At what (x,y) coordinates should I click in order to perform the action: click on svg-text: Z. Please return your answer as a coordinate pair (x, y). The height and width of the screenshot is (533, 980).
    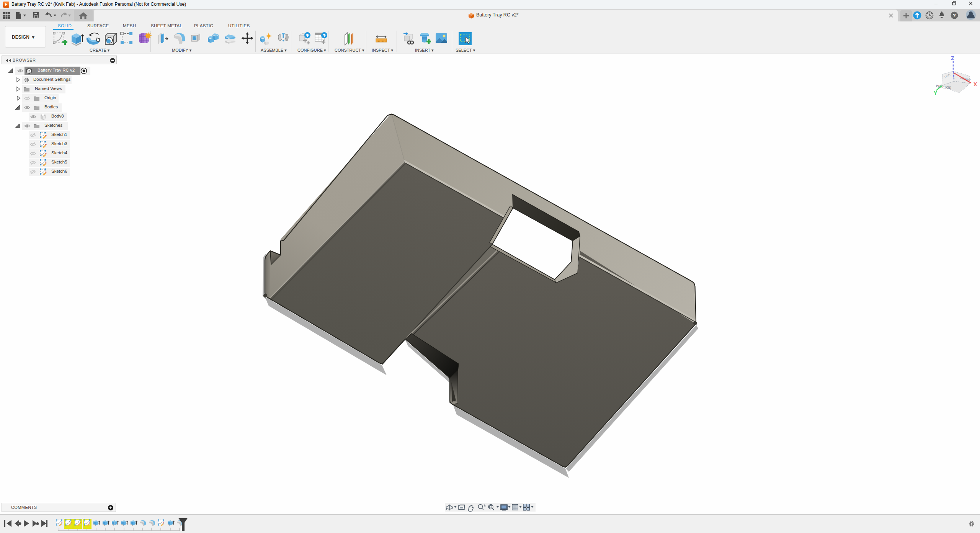
    Looking at the image, I should click on (952, 58).